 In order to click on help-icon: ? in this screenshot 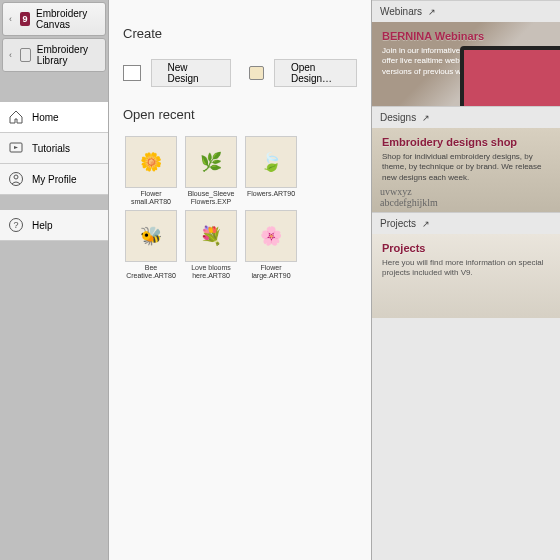, I will do `click(16, 225)`.